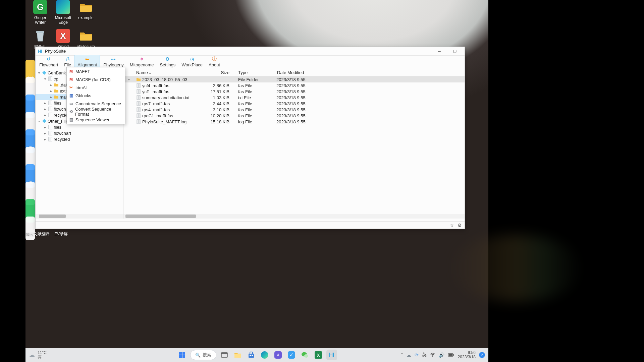 The image size is (644, 362). Describe the element at coordinates (305, 355) in the screenshot. I see `taskbar-wechat` at that location.